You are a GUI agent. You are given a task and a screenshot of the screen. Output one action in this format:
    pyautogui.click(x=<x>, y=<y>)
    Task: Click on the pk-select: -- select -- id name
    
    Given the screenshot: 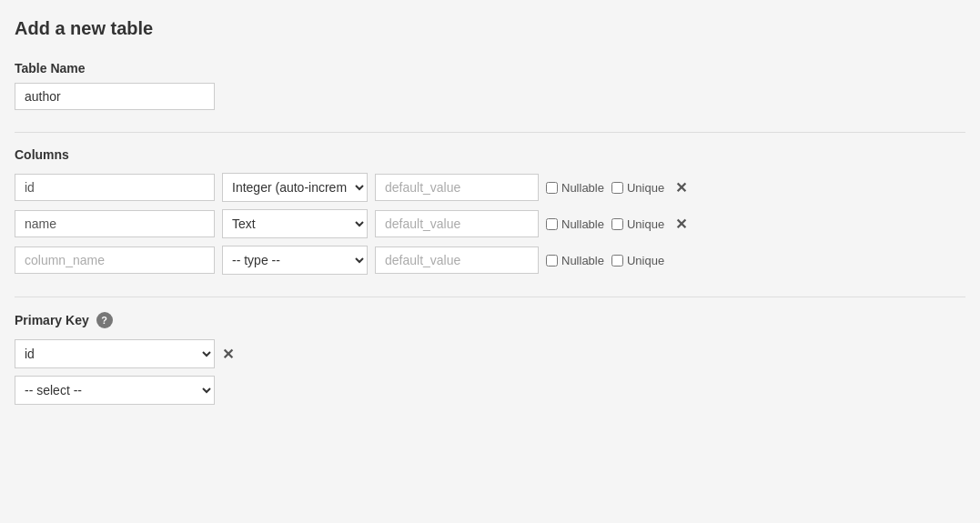 What is the action you would take?
    pyautogui.click(x=115, y=390)
    